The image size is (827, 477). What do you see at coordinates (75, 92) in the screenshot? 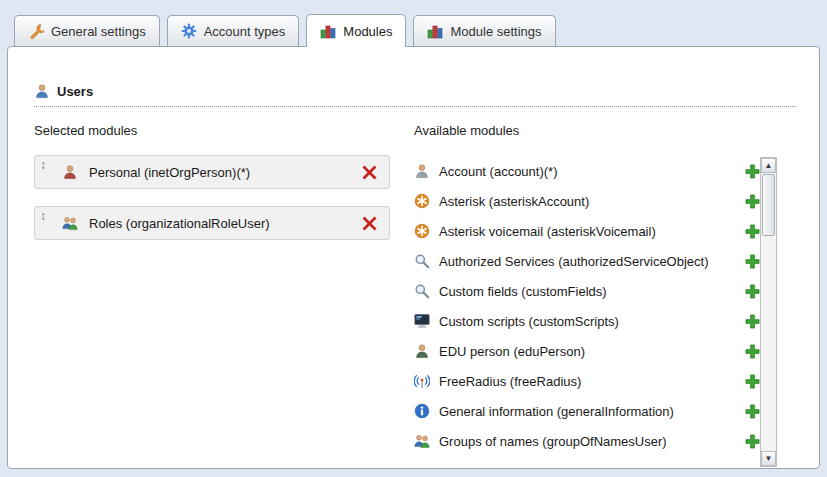
I see `section-title: Users` at bounding box center [75, 92].